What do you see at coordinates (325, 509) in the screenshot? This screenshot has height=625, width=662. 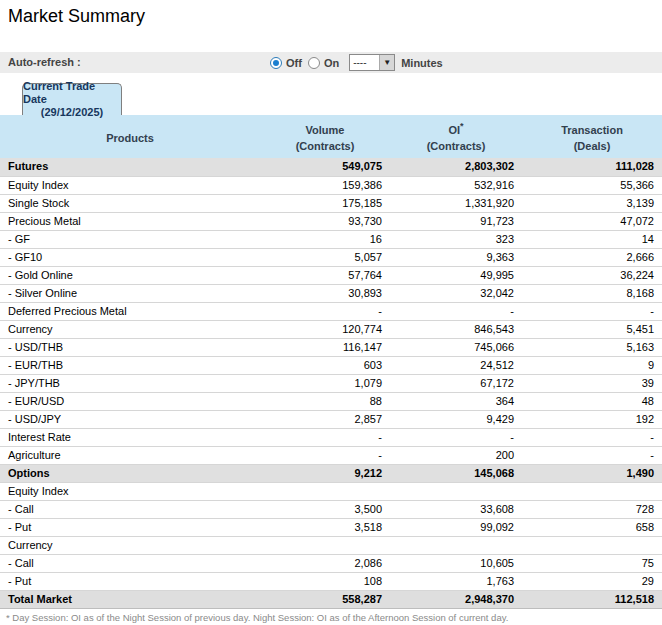 I see `volume-cell: 3,500` at bounding box center [325, 509].